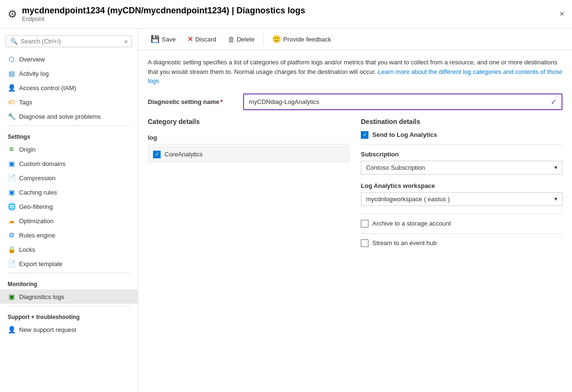 Image resolution: width=572 pixels, height=392 pixels. What do you see at coordinates (69, 315) in the screenshot?
I see `support-section-header: Support + troubleshooting` at bounding box center [69, 315].